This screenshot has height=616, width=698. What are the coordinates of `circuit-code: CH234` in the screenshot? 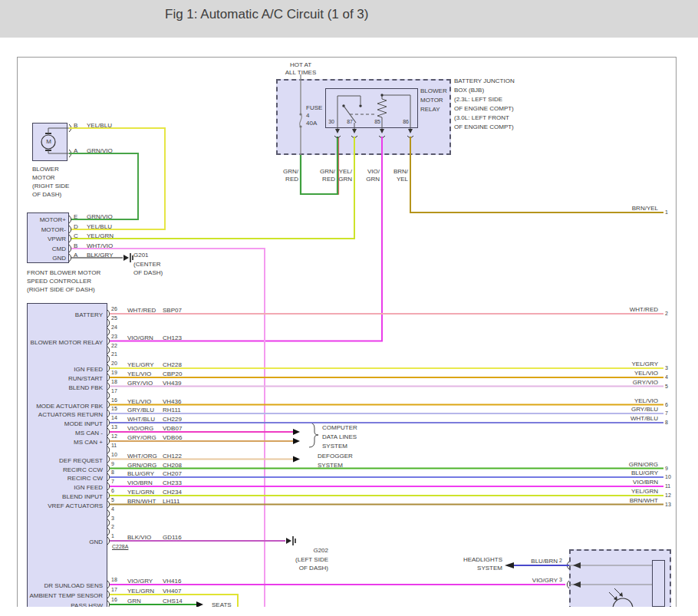 It's located at (172, 492).